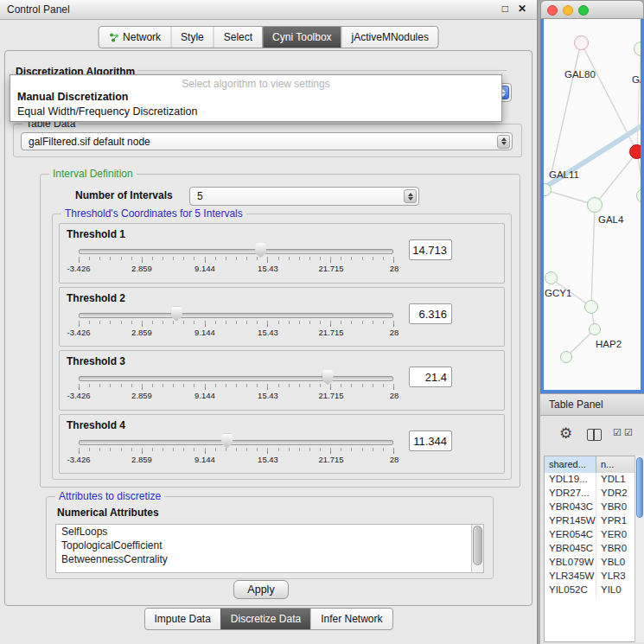 The image size is (644, 644). Describe the element at coordinates (595, 435) in the screenshot. I see `columns-icon` at that location.